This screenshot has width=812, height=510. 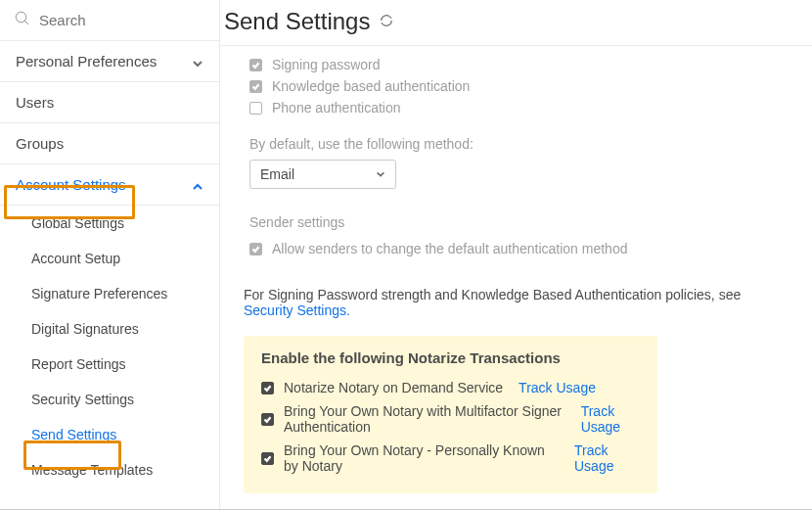 I want to click on policy-prefix: For Signing Password strength and Knowle…, so click(x=492, y=295).